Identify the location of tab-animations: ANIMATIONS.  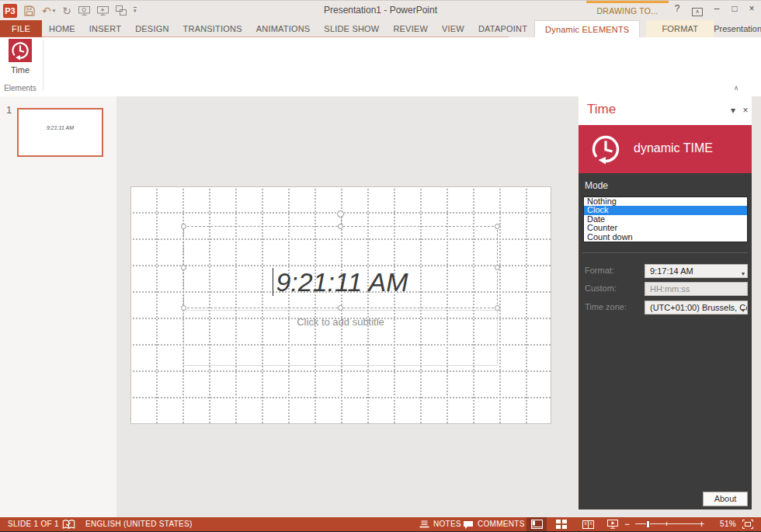
(283, 29).